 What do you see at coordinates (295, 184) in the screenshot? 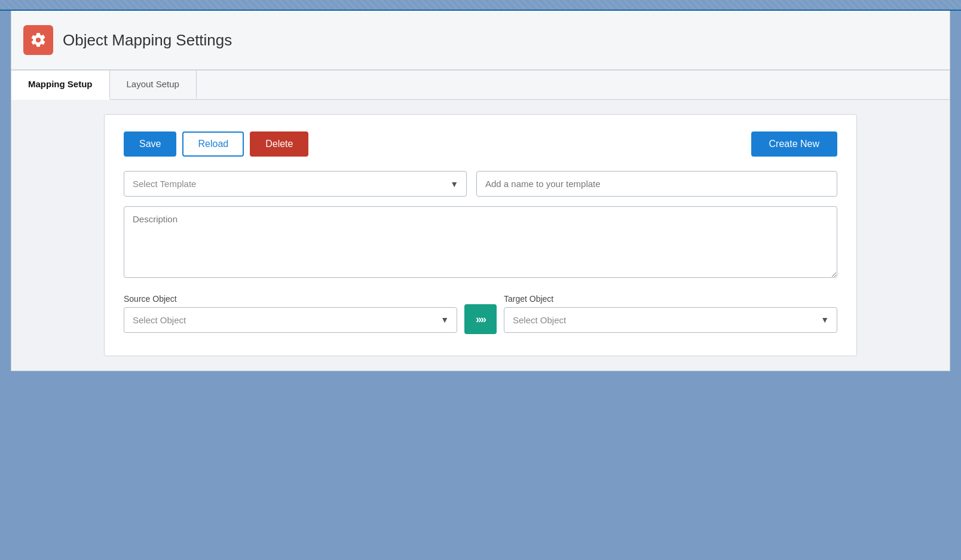
I see `select-template-wrapper: Select Template ▼` at bounding box center [295, 184].